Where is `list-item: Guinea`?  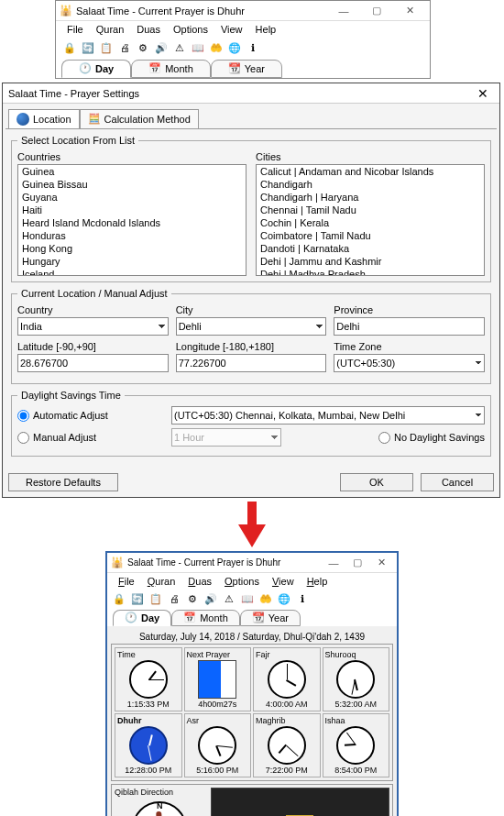
list-item: Guinea is located at coordinates (132, 171).